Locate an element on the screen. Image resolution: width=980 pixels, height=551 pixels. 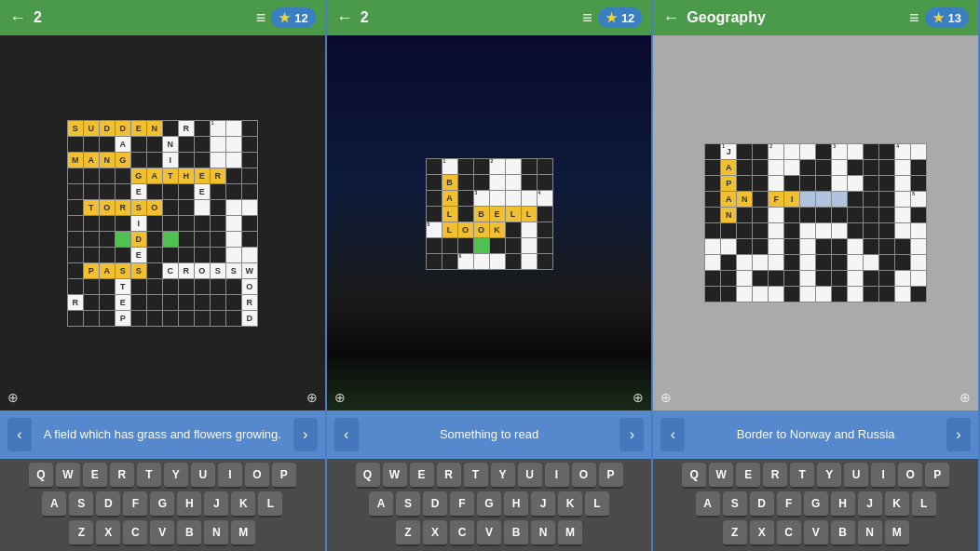
cell: H is located at coordinates (186, 175).